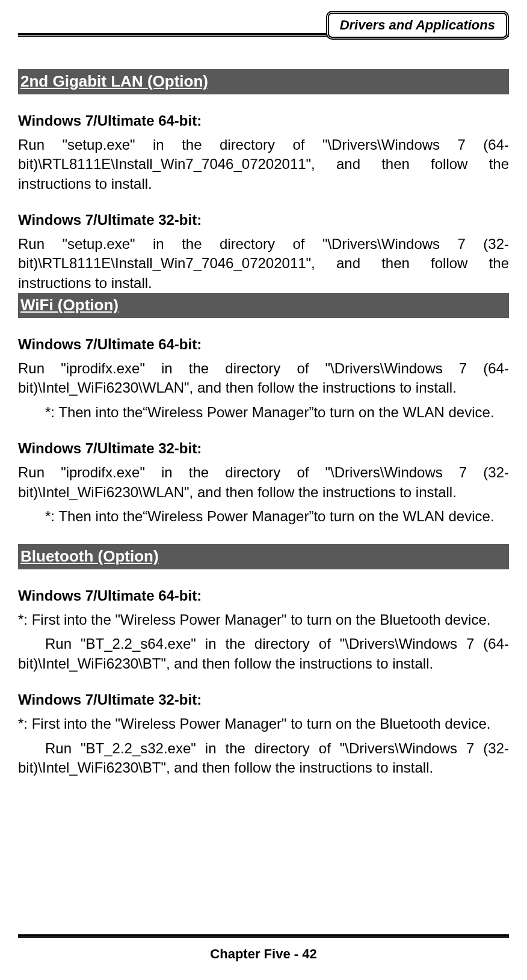  Describe the element at coordinates (264, 700) in the screenshot. I see `bt-win32-heading: Windows 7/Ultimate 32-bit:` at that location.